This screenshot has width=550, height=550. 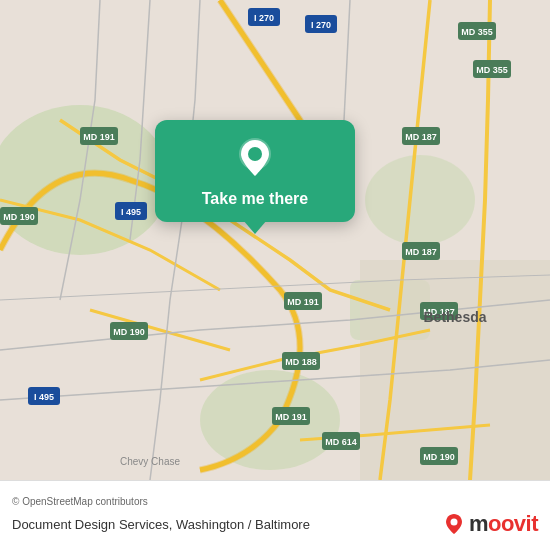 What do you see at coordinates (301, 362) in the screenshot?
I see `svg-text: MD 188` at bounding box center [301, 362].